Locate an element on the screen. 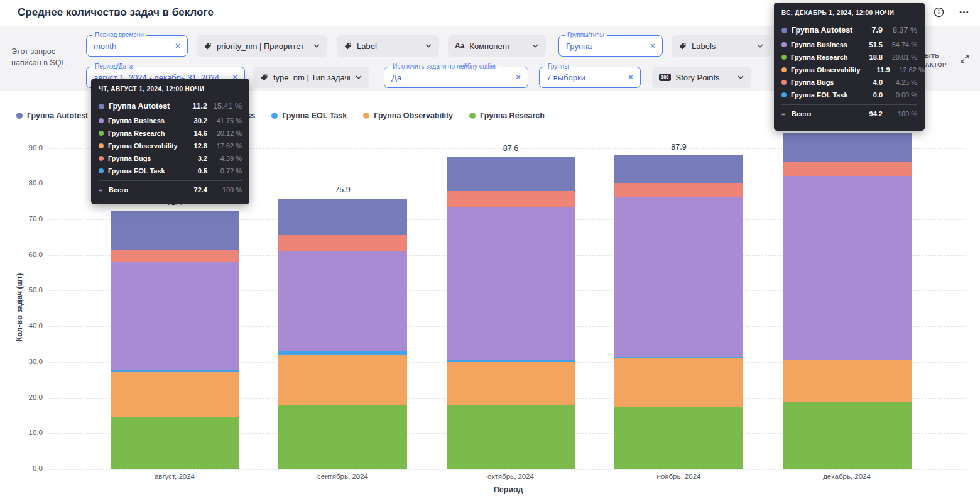 Image resolution: width=980 pixels, height=501 pixels. filter-label: Label is located at coordinates (388, 46).